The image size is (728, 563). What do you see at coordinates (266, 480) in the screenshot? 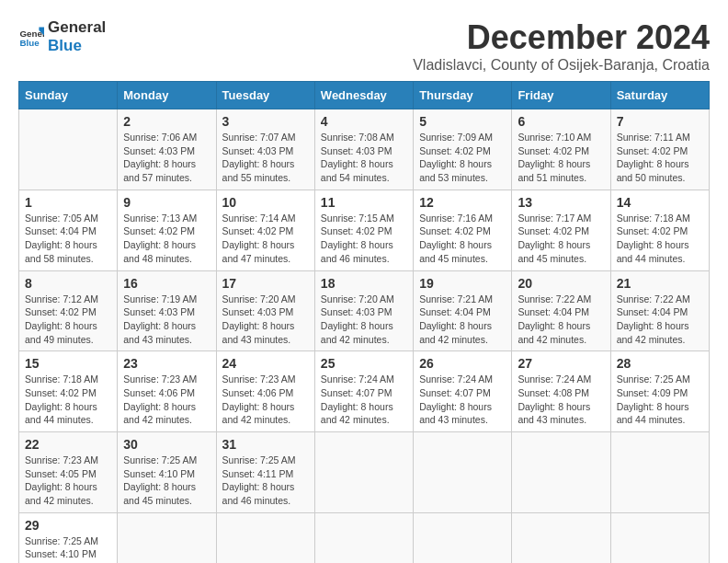
I see `day-info: Sunrise: 7:25 AMSunset: 4:11 PMDaylight:…` at bounding box center [266, 480].